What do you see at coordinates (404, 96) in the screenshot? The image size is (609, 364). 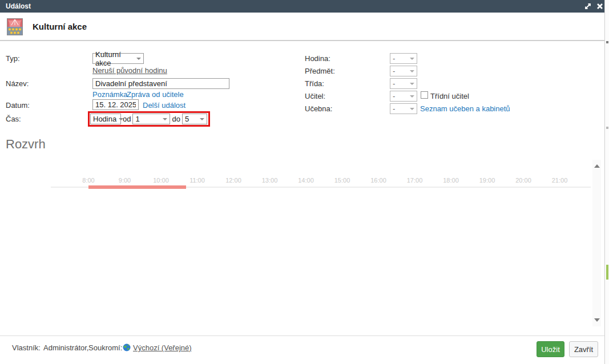 I see `ucitel-select: -` at bounding box center [404, 96].